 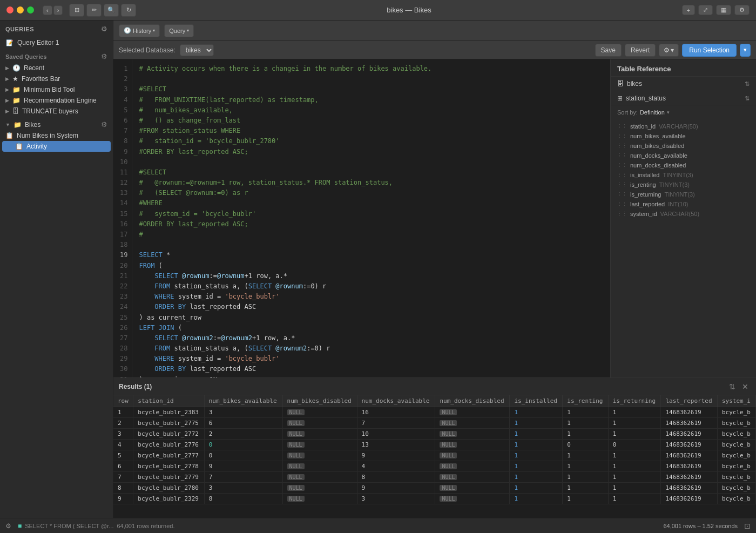 What do you see at coordinates (396, 423) in the screenshot?
I see `table-cell: 7` at bounding box center [396, 423].